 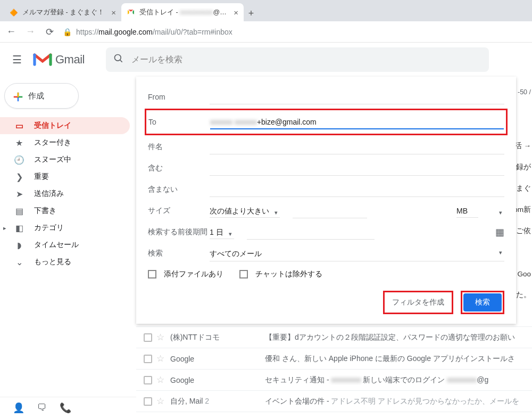 I want to click on mail-row: ☆ 自分, Mail 2 イベント会場の件 - アドレス不明 アドレスが見つから…, so click(x=334, y=401).